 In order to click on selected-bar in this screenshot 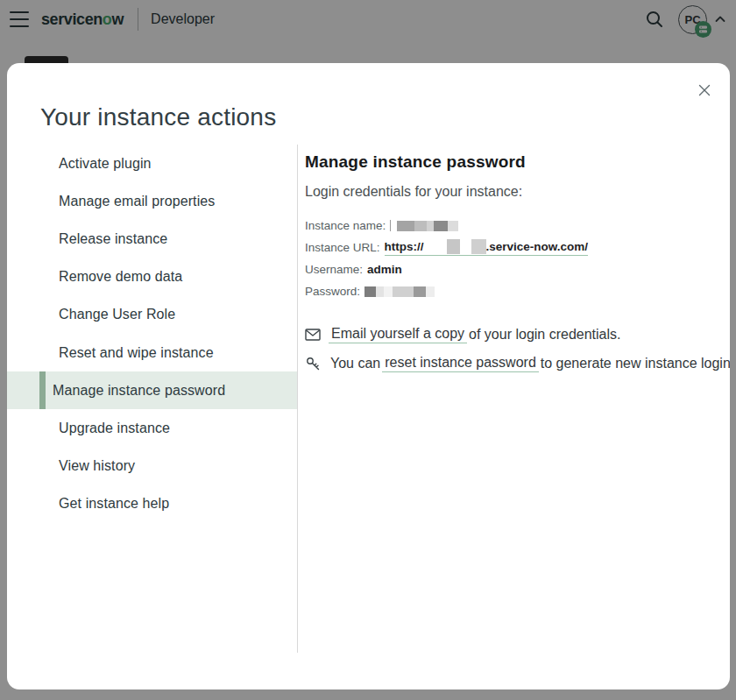, I will do `click(42, 391)`.